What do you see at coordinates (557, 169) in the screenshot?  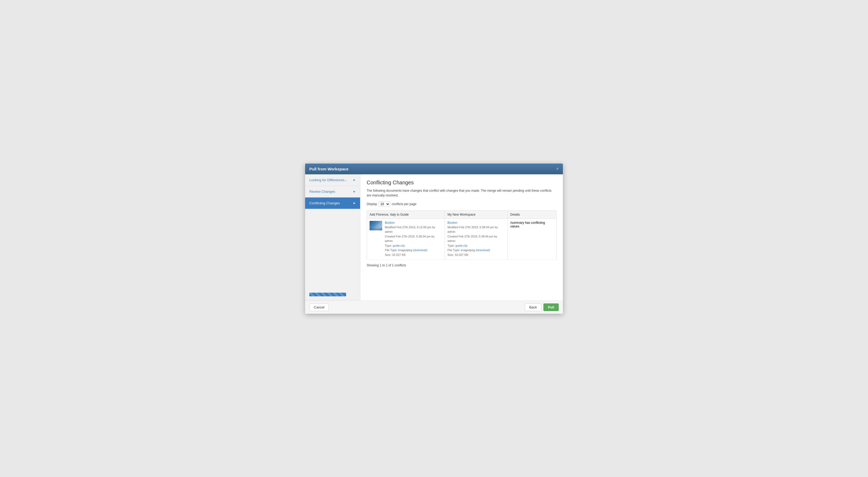 I see `close-button: ×` at bounding box center [557, 169].